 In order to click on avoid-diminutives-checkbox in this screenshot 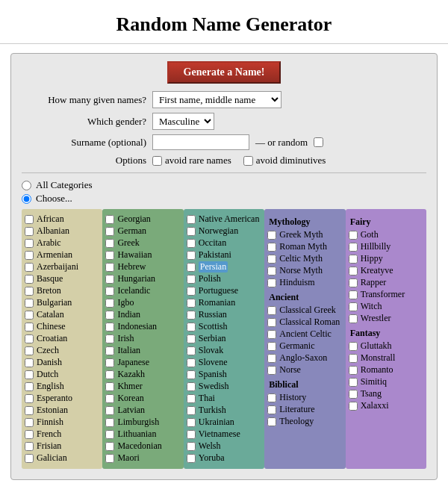, I will do `click(248, 161)`.